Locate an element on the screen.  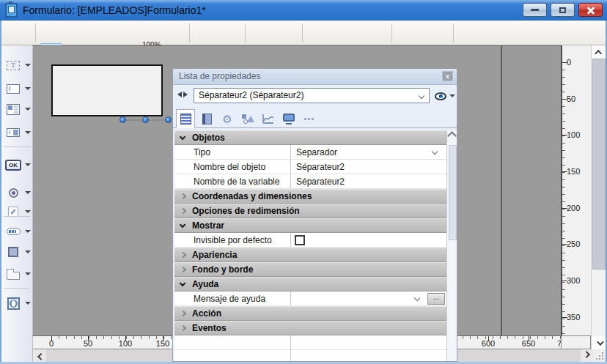
vertical-ruler: 0 50 100 150 200 250 300 350 is located at coordinates (576, 190).